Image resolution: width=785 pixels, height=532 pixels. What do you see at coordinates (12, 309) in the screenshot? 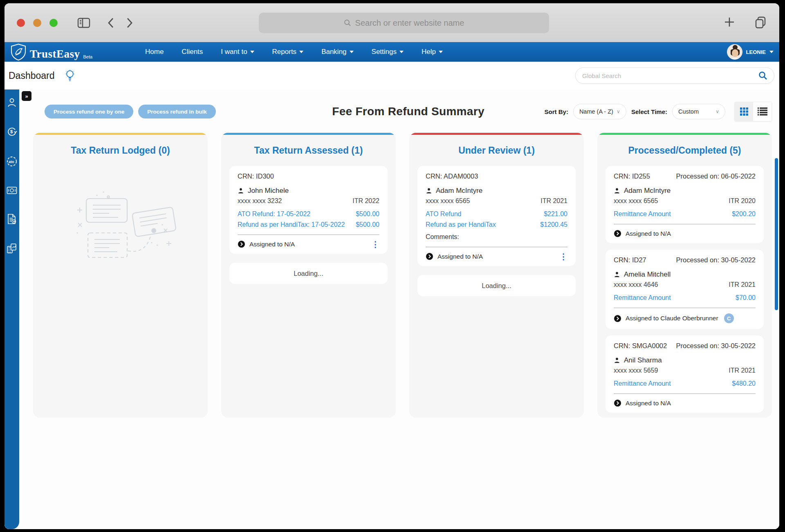
I see `collapsed-sidebar: $ ato` at bounding box center [12, 309].